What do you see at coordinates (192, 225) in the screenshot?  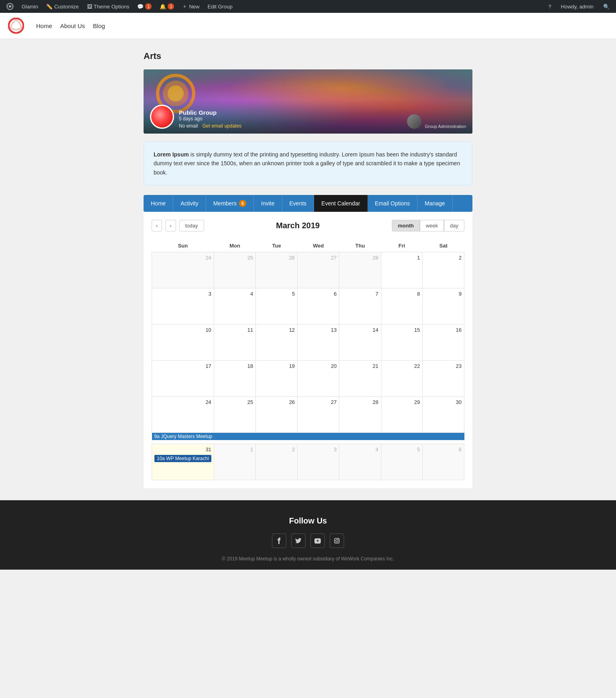 I see `calendar-today-btn: today` at bounding box center [192, 225].